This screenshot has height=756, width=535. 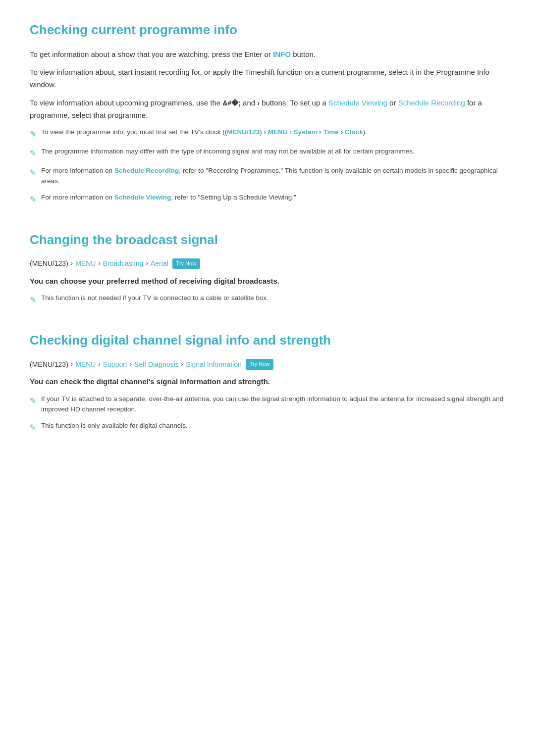 What do you see at coordinates (182, 364) in the screenshot?
I see `breadcrumb-arrow-s4: ›` at bounding box center [182, 364].